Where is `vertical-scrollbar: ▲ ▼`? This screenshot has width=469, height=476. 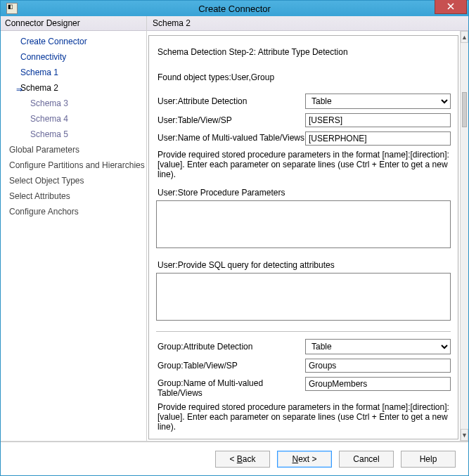
vertical-scrollbar: ▲ ▼ is located at coordinates (464, 236).